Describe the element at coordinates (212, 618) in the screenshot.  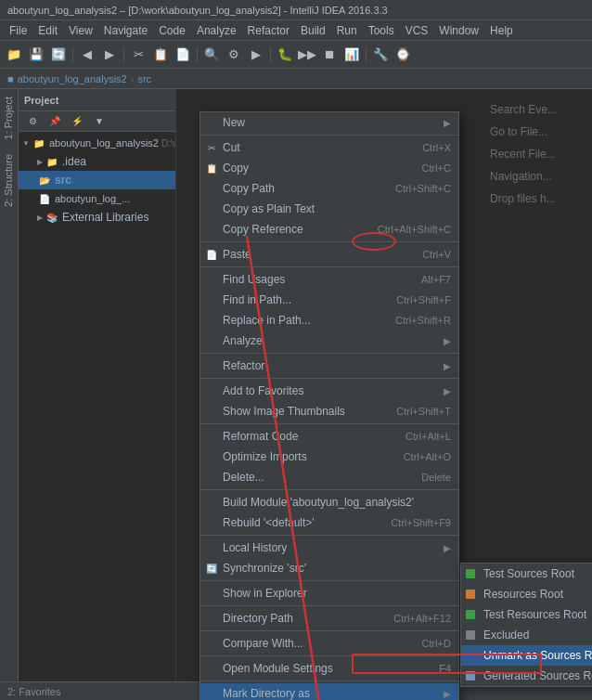
I see `ctx-dir-path-icon` at that location.